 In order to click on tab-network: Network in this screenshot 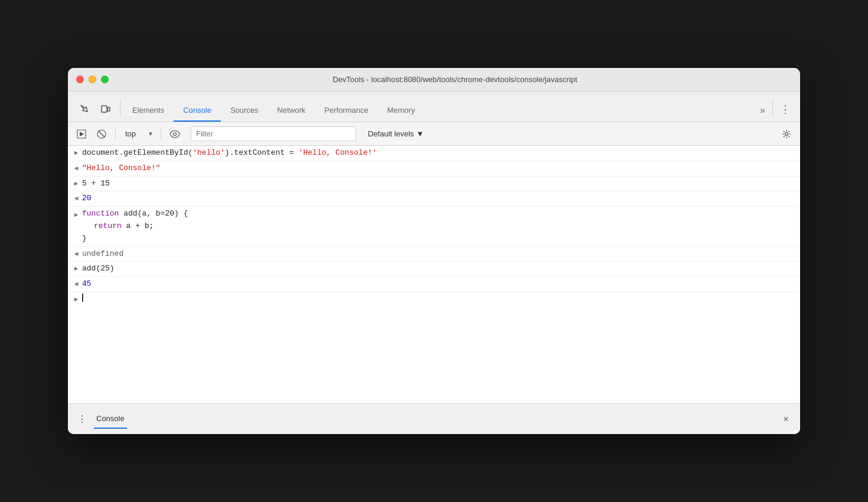, I will do `click(292, 111)`.